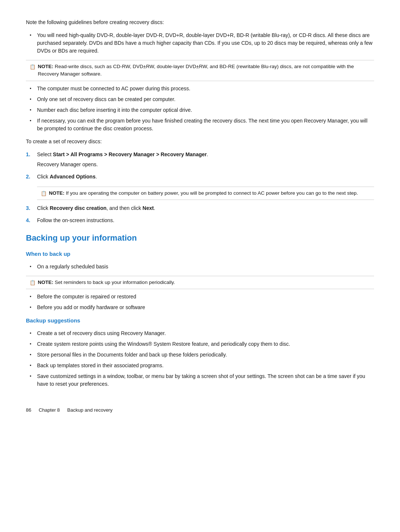  Describe the element at coordinates (200, 307) in the screenshot. I see `when-bullet-3: Before you add or modify hardware or sof…` at that location.